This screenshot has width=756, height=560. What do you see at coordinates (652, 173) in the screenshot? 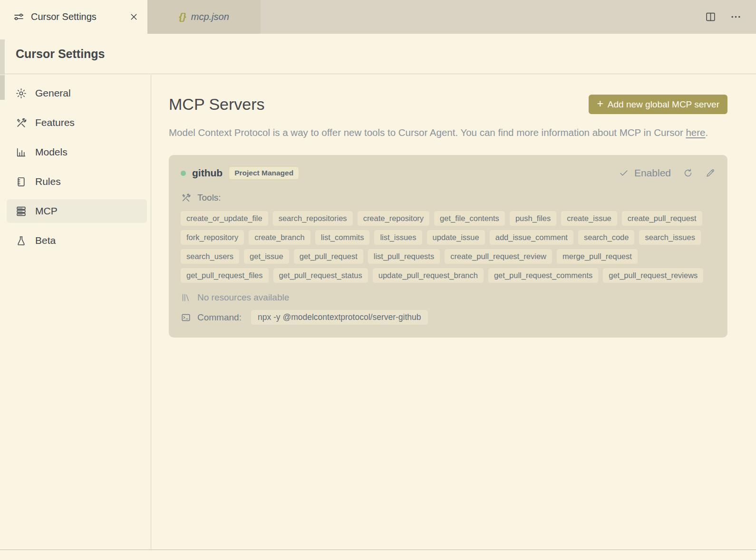
I see `enabled-label: Enabled` at bounding box center [652, 173].